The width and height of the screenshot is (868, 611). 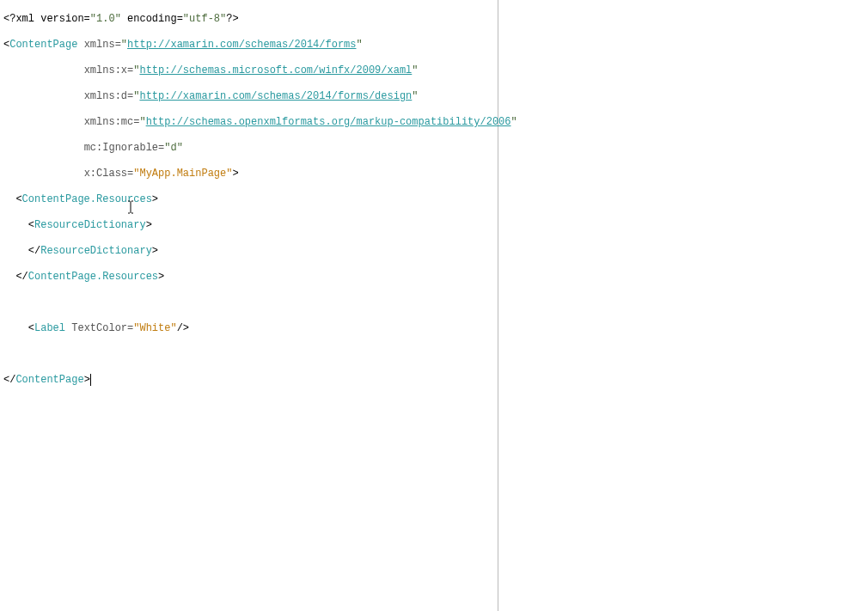 I want to click on code-line: mc:Ignorable="d", so click(x=249, y=148).